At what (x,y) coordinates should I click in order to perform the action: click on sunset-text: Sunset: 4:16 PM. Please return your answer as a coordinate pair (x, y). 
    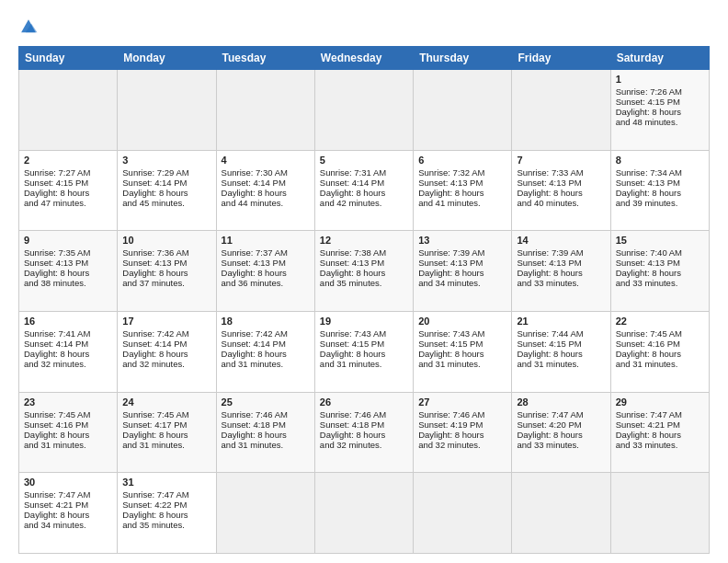
    Looking at the image, I should click on (660, 344).